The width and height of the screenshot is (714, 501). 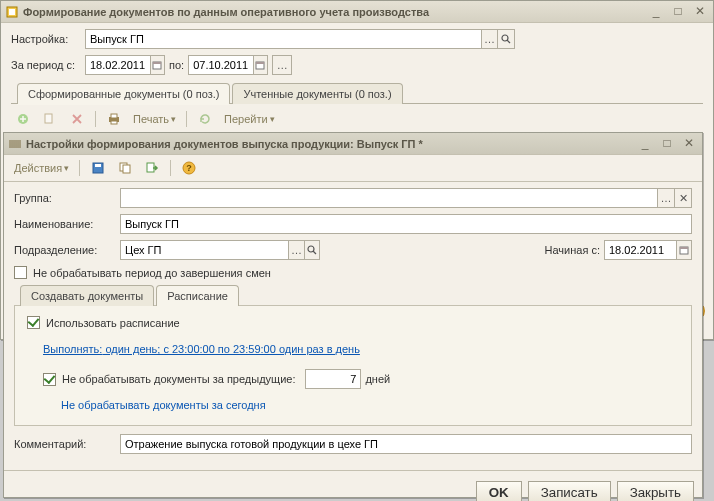 I want to click on add-icon, so click(x=23, y=119).